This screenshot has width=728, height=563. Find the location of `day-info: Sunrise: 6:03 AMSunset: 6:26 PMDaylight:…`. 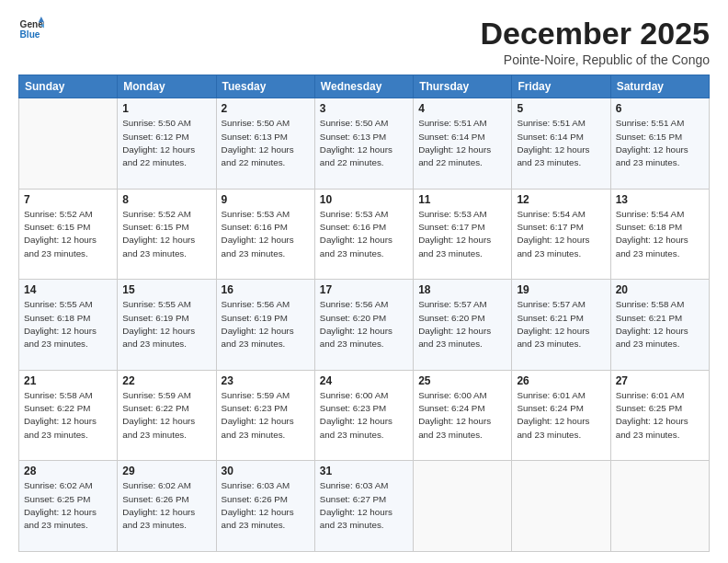

day-info: Sunrise: 6:03 AMSunset: 6:26 PMDaylight:… is located at coordinates (266, 506).